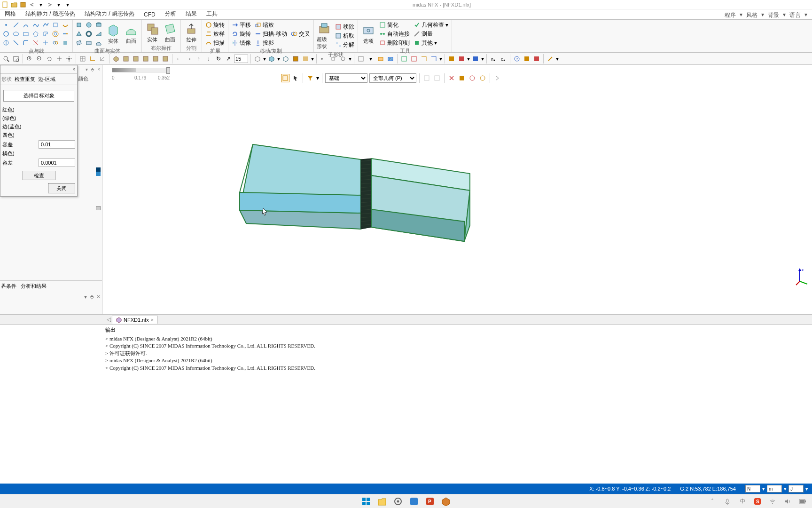 The image size is (812, 508). I want to click on loft-button: 放样, so click(215, 34).